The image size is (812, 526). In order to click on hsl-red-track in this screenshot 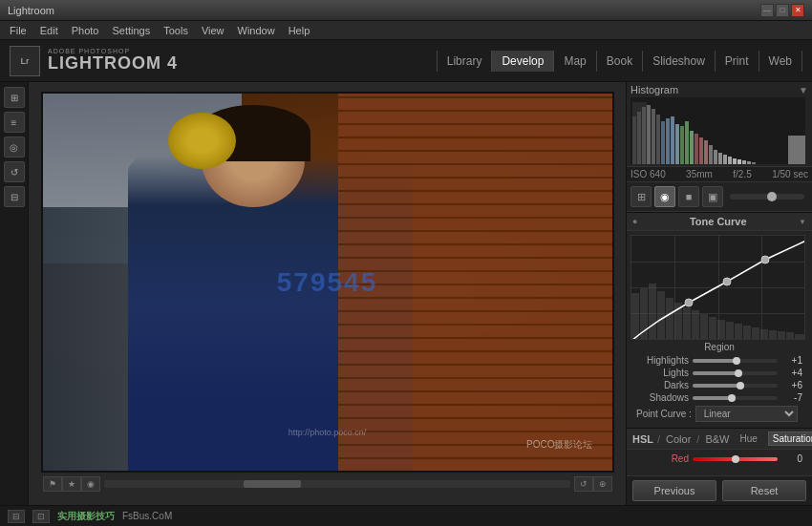, I will do `click(736, 459)`.